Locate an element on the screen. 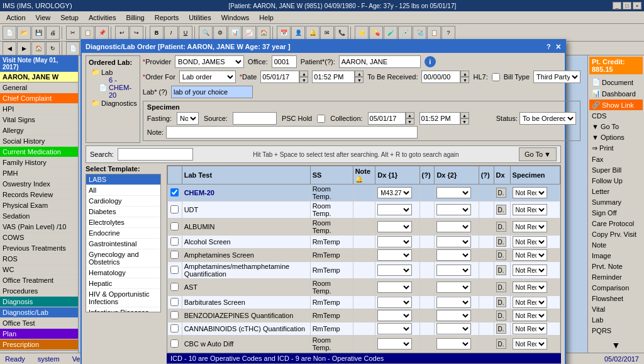 This screenshot has height=364, width=644. tool6: 📅 is located at coordinates (284, 33).